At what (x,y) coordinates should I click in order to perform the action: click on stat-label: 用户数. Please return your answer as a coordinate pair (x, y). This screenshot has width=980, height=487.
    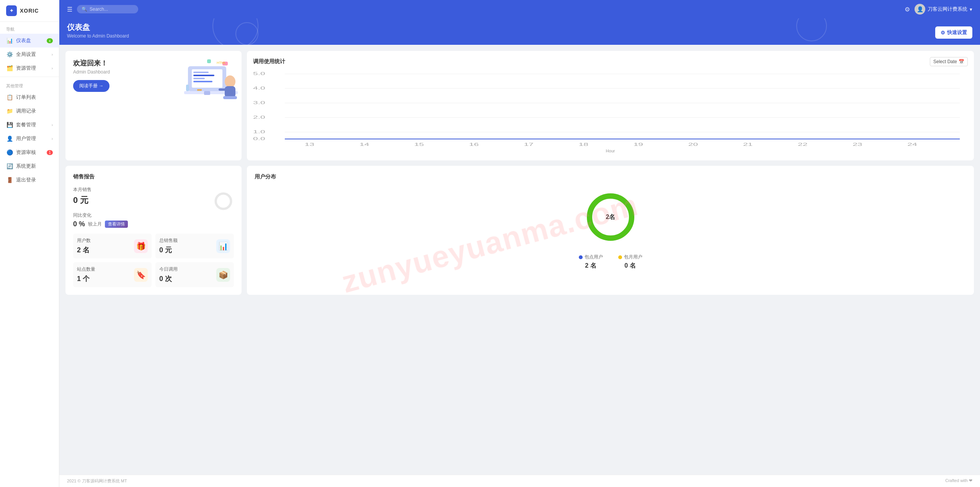
    Looking at the image, I should click on (84, 240).